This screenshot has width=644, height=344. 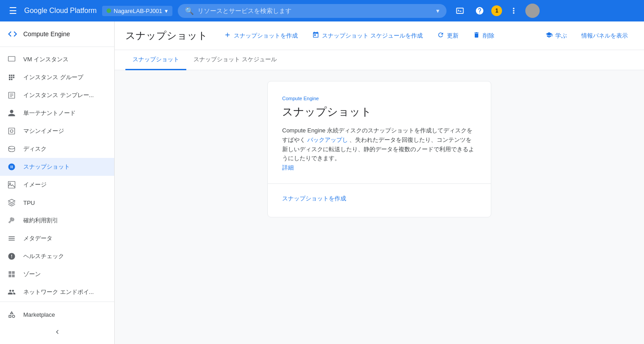 I want to click on sidebar-item-tpu: TPU, so click(x=57, y=203).